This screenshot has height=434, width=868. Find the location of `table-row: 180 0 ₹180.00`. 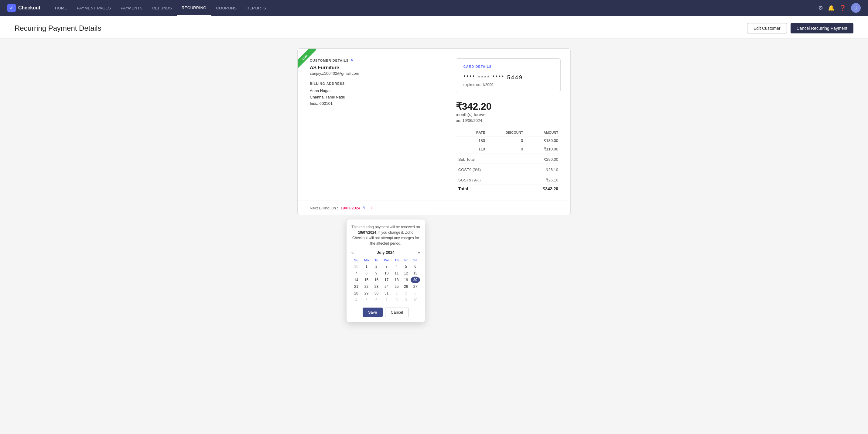

table-row: 180 0 ₹180.00 is located at coordinates (508, 141).